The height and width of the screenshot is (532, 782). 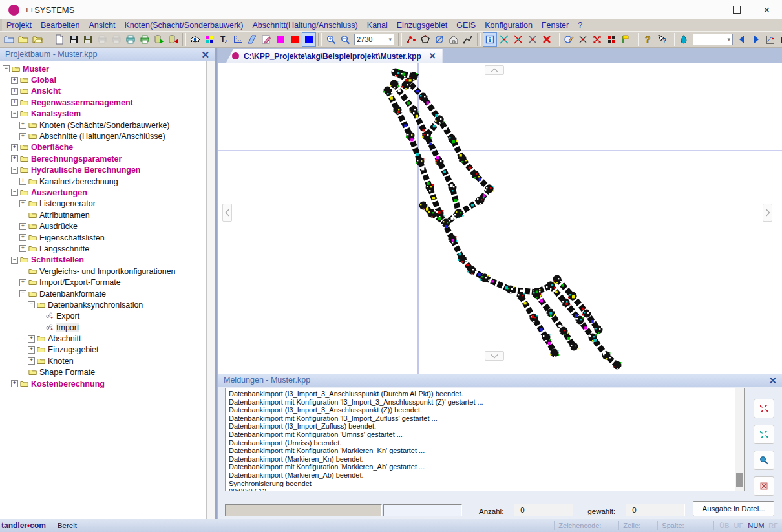 I want to click on stamp-tool-button, so click(x=569, y=39).